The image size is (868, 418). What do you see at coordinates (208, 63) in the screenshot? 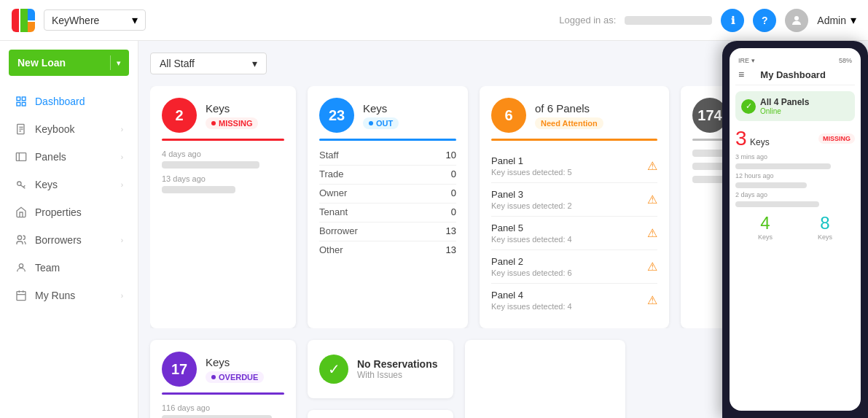
I see `staff-select: All Staff ▾` at bounding box center [208, 63].